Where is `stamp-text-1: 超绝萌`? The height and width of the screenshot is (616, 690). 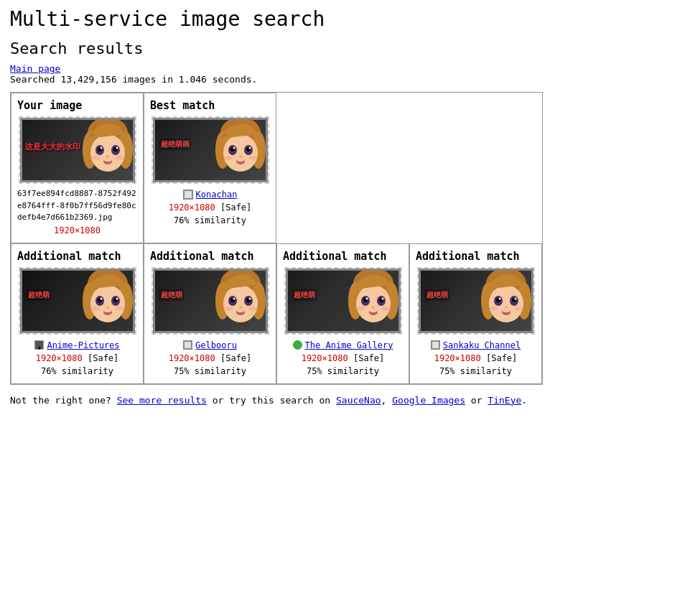
stamp-text-1: 超绝萌 is located at coordinates (39, 295).